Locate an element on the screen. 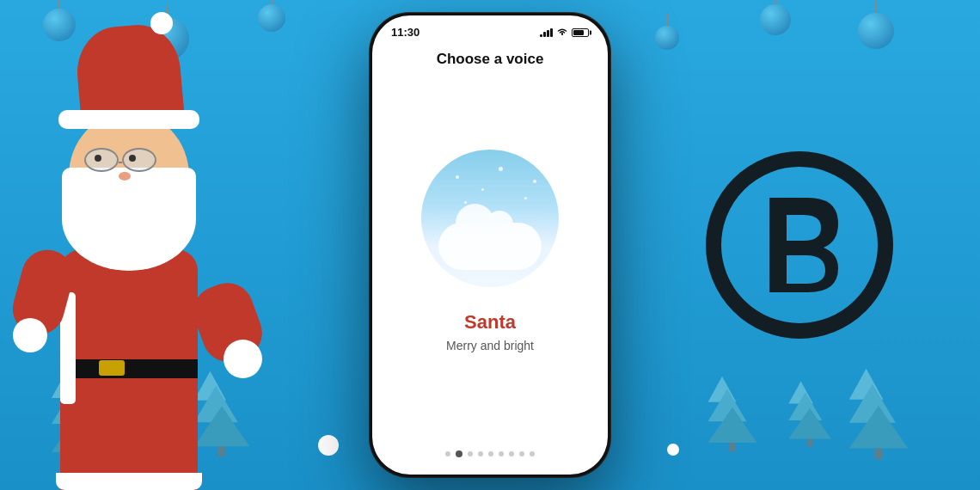 This screenshot has width=980, height=490. status-time: 11:30 is located at coordinates (406, 33).